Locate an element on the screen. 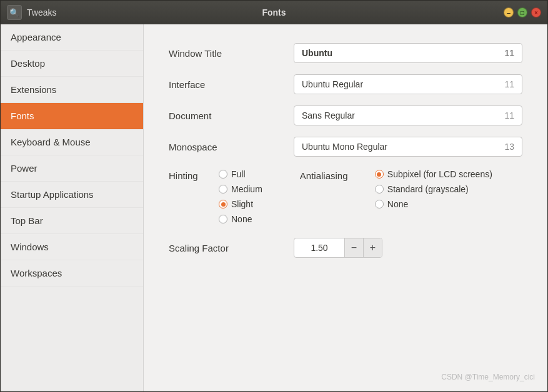 The height and width of the screenshot is (392, 548). document-label: Document is located at coordinates (231, 116).